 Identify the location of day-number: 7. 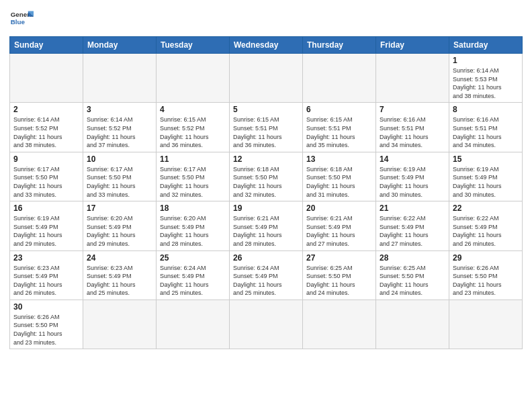
(412, 109).